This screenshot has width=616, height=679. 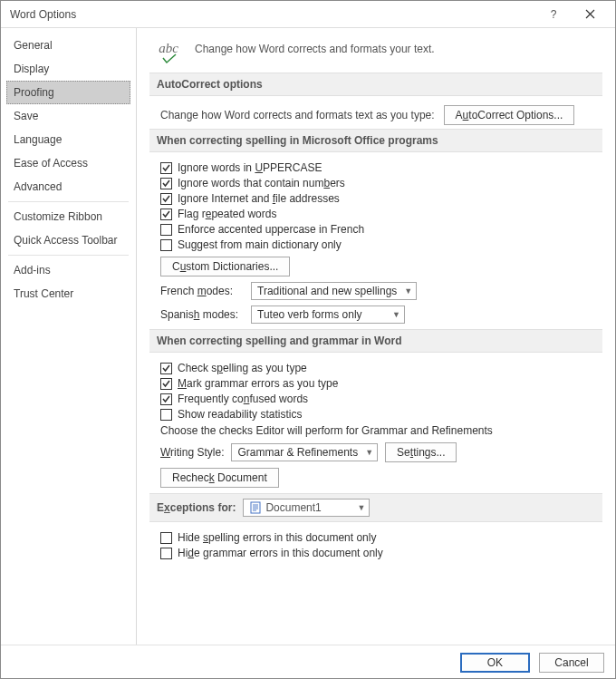 What do you see at coordinates (328, 315) in the screenshot?
I see `spanish-modes-select: Tuteo verb forms only ▼` at bounding box center [328, 315].